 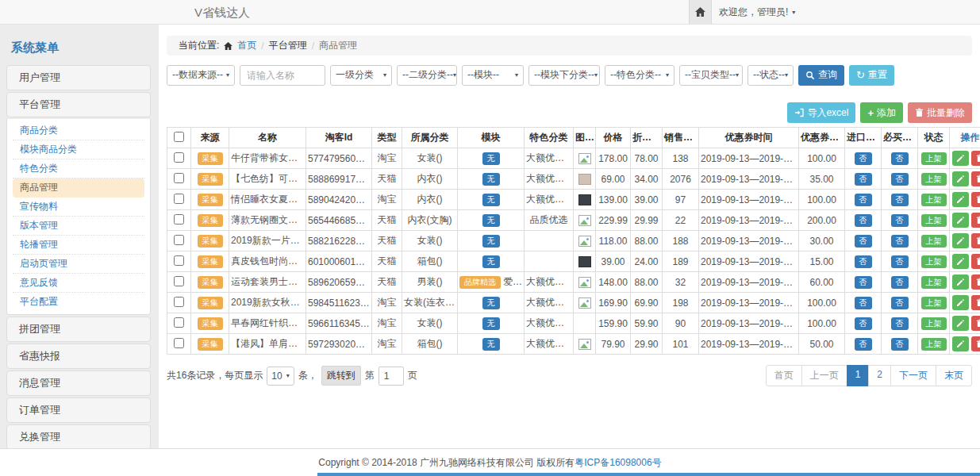 I want to click on sidebar-item: 宣传物料, so click(x=79, y=207).